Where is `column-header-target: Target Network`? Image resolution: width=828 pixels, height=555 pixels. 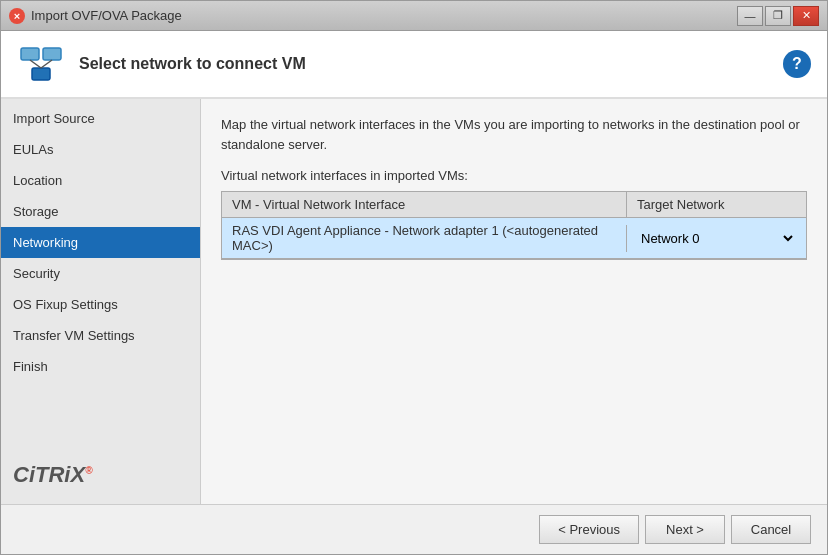 column-header-target: Target Network is located at coordinates (716, 204).